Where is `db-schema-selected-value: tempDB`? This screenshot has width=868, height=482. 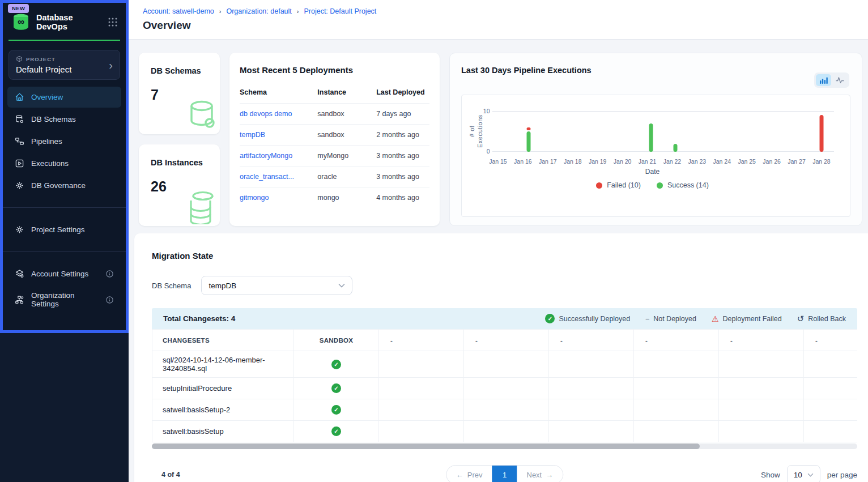 db-schema-selected-value: tempDB is located at coordinates (222, 285).